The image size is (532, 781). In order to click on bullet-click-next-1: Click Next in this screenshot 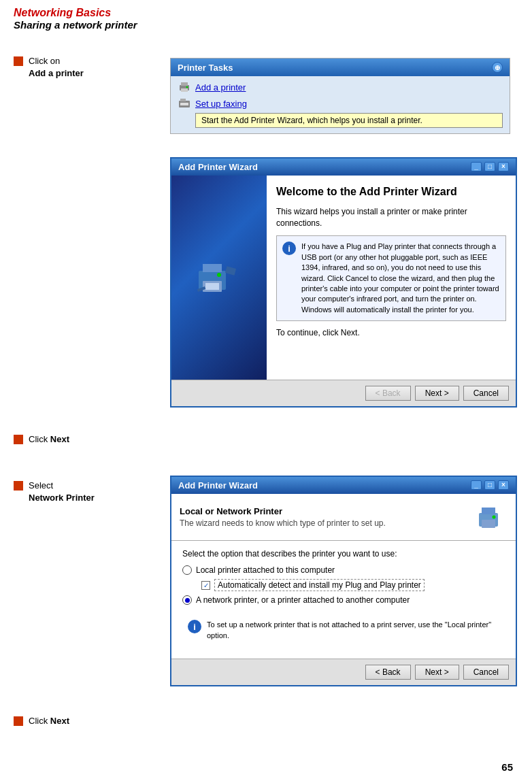, I will do `click(92, 439)`.